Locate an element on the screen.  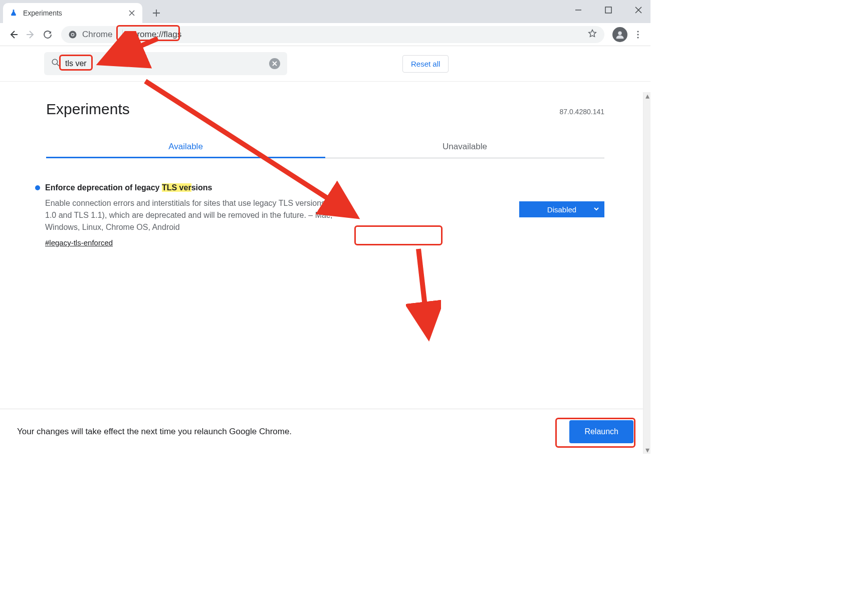
new-tab-button is located at coordinates (156, 13).